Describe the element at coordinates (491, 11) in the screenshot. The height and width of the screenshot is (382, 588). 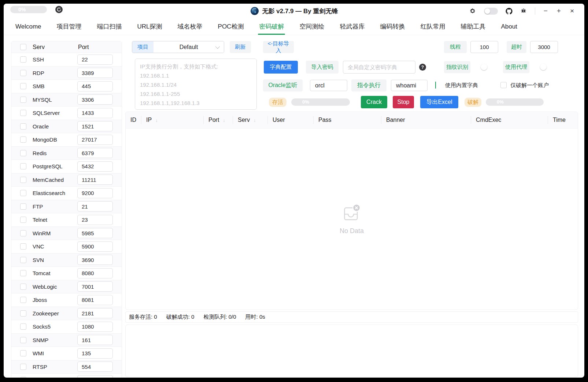
I see `theme-toggle` at that location.